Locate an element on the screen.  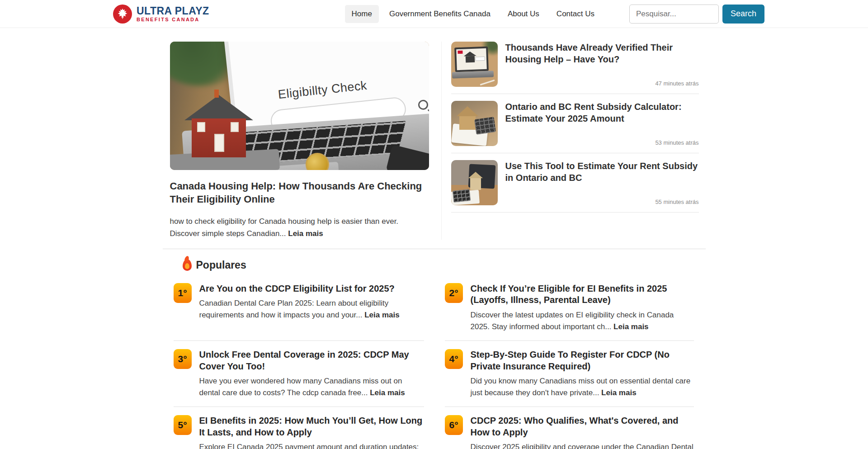
populares-heading-text: Populares is located at coordinates (222, 265).